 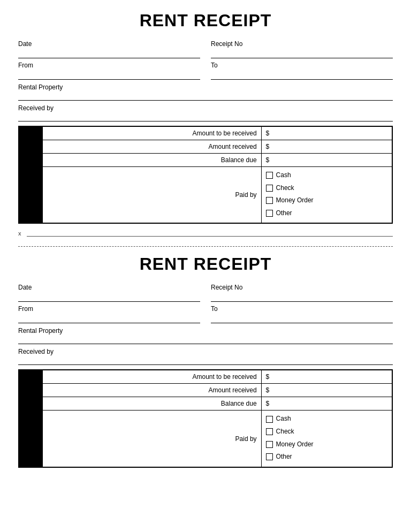 What do you see at coordinates (206, 92) in the screenshot?
I see `rental-property-field-1: Rental Property` at bounding box center [206, 92].